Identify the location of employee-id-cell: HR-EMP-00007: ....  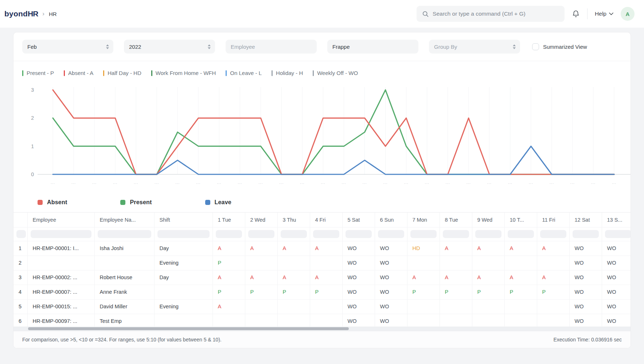
(61, 292).